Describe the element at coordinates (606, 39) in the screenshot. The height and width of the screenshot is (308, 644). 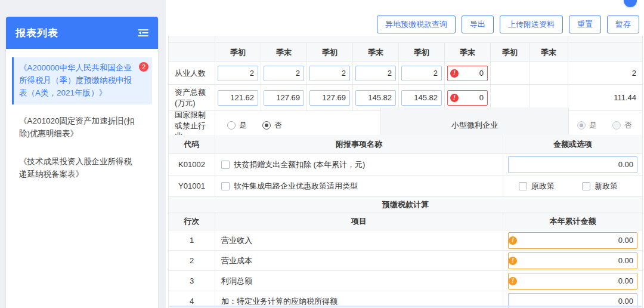
I see `quarter-average-header: 季度平均值` at that location.